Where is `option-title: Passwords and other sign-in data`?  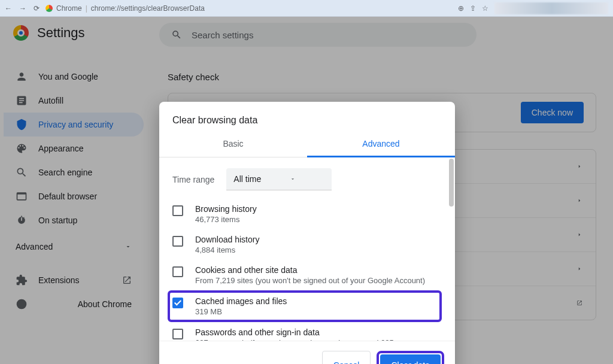 option-title: Passwords and other sign-in data is located at coordinates (318, 332).